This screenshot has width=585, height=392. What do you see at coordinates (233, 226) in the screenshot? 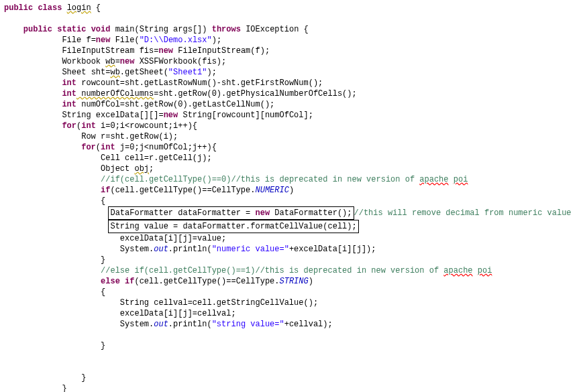
I see `highlighted-box: String value = dataFormatter.formatCellV…` at bounding box center [233, 226].